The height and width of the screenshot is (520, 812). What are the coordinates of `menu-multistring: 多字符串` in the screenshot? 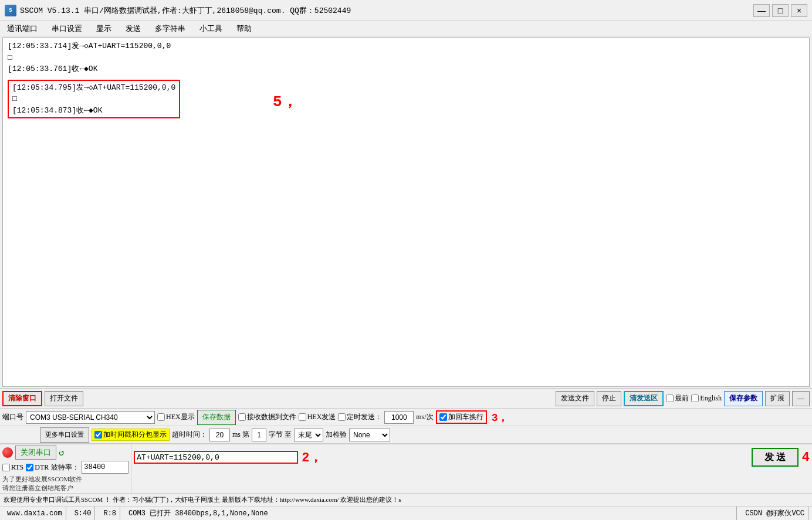 It's located at (170, 29).